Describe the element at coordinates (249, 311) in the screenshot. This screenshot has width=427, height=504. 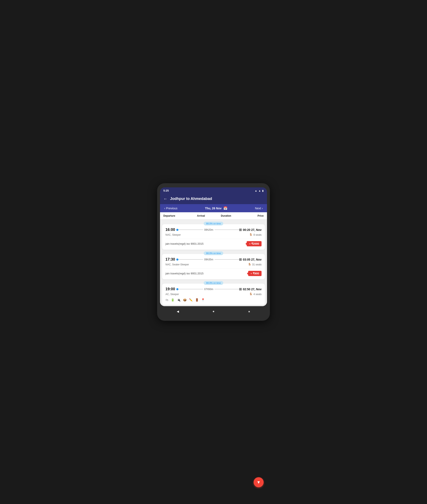
I see `recents-nav-button` at that location.